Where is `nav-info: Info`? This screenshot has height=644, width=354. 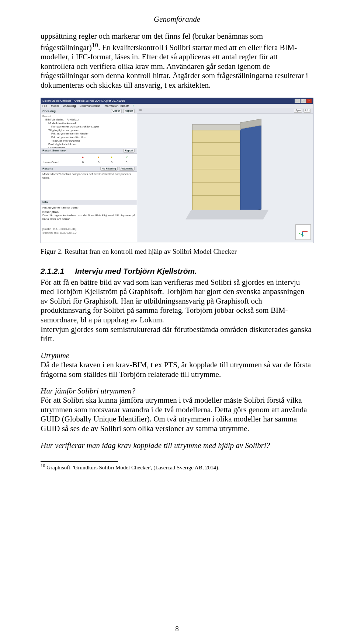
nav-info: Info is located at coordinates (307, 111).